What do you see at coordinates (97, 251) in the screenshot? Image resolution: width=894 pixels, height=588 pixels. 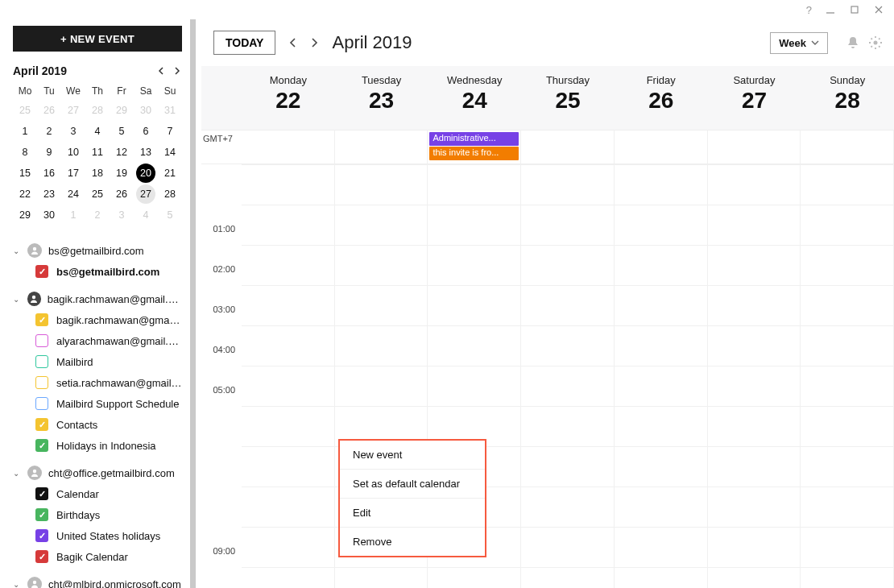 I see `account-header: ⌄bs@getmailbird.com` at bounding box center [97, 251].